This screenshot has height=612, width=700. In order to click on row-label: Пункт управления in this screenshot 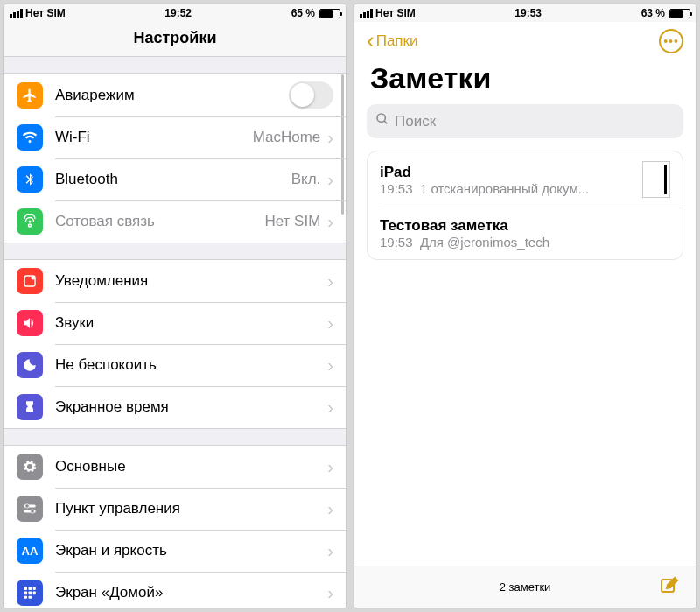, I will do `click(191, 509)`.